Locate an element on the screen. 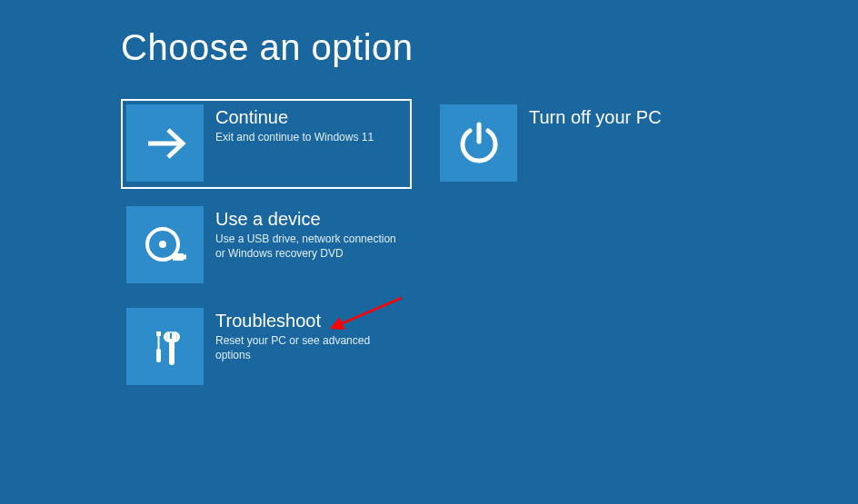 The image size is (858, 504). option-troubleshoot-title: Troubleshoot is located at coordinates (306, 321).